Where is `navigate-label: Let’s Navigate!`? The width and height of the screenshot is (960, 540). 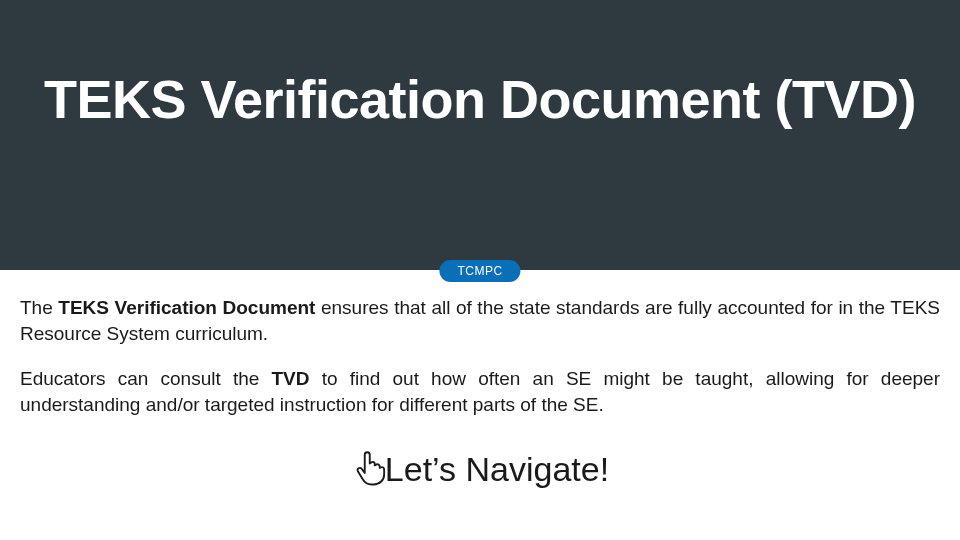 navigate-label: Let’s Navigate! is located at coordinates (497, 470).